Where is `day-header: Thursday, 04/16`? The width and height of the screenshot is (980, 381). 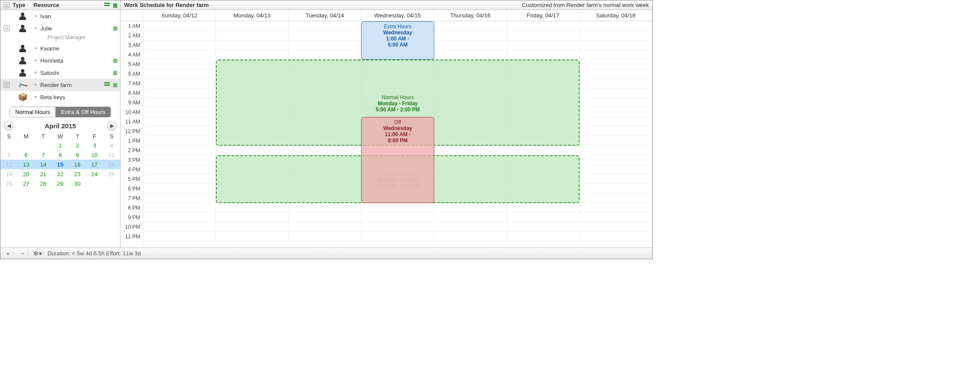
day-header: Thursday, 04/16 is located at coordinates (471, 16).